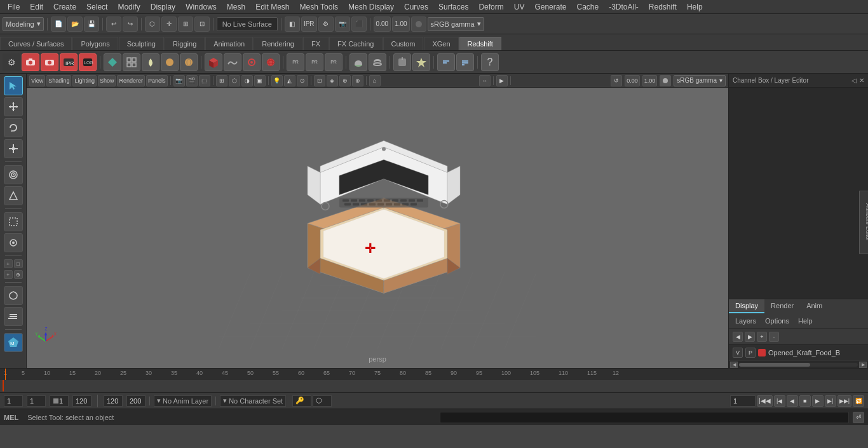 This screenshot has width=868, height=448. I want to click on render-settings-btn: ⚙, so click(326, 24).